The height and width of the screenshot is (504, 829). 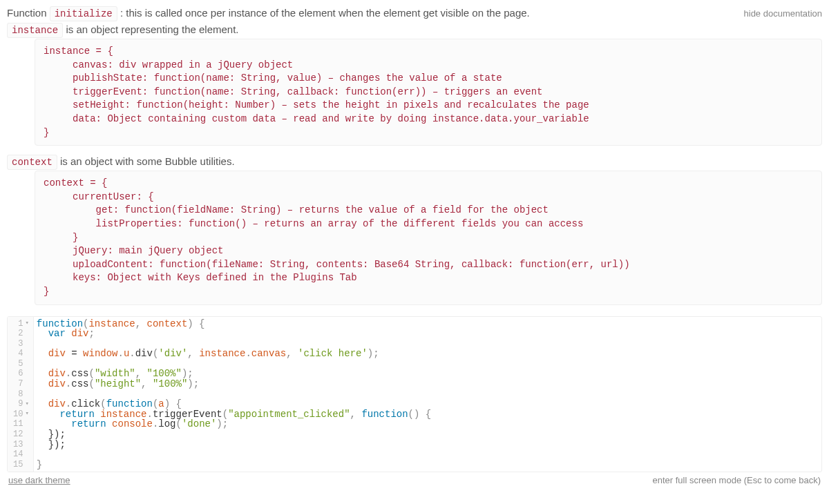 I want to click on gutter-line: 2, so click(x=21, y=334).